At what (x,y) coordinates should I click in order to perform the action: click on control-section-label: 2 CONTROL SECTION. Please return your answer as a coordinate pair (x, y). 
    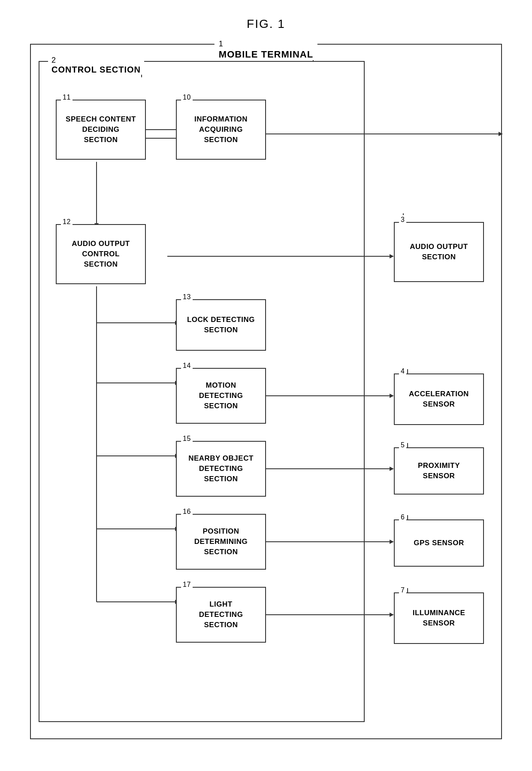
    Looking at the image, I should click on (96, 65).